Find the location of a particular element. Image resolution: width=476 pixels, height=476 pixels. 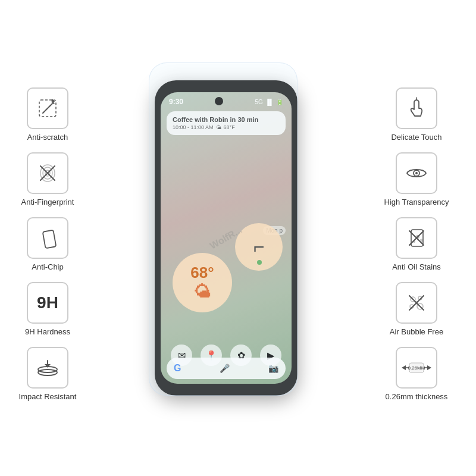

delicate-touch-label: Delicate Touch is located at coordinates (416, 137).